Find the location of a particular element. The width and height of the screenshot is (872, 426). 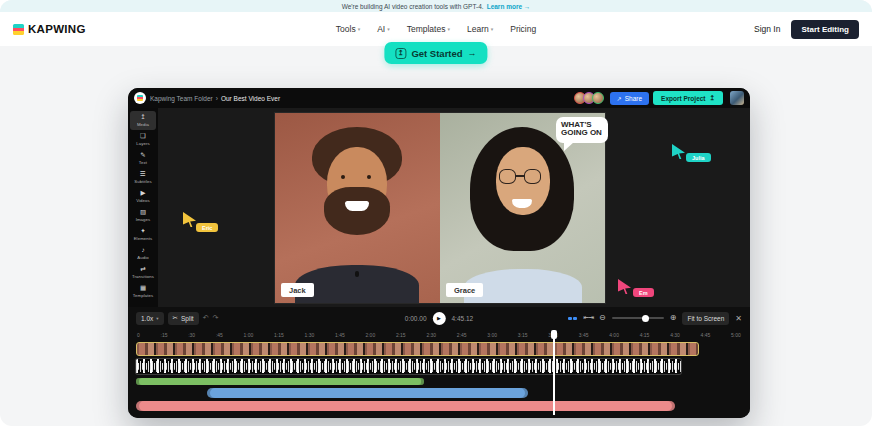

sidebar-item-elements: ✦ Elements is located at coordinates (143, 234).